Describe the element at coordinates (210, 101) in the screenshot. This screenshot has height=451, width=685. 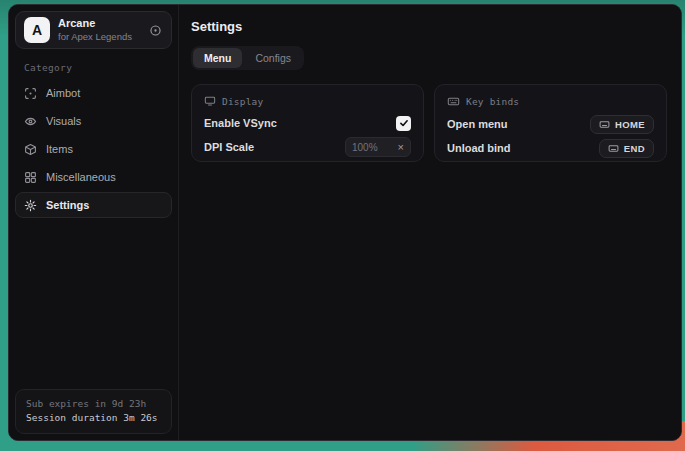
I see `monitor-icon` at that location.